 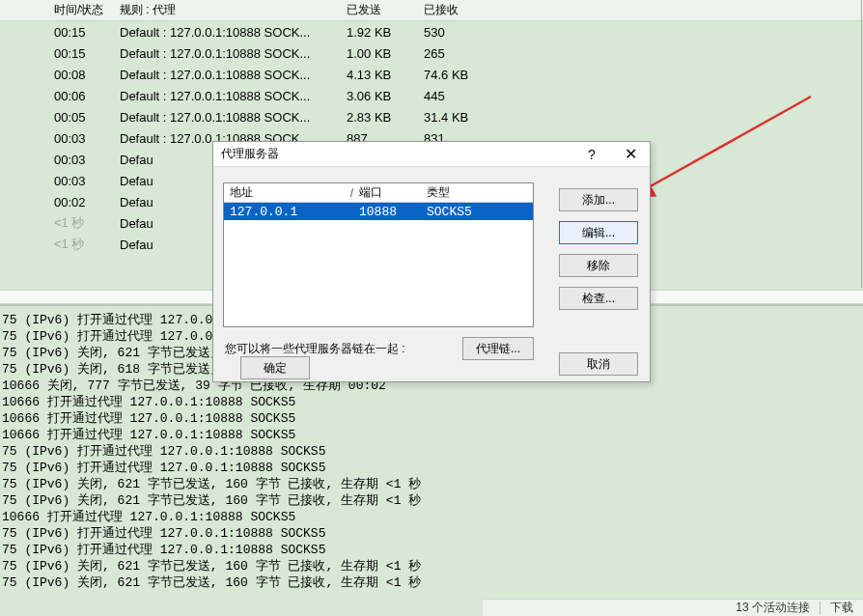 I want to click on table-row: 00:06Default : 127.0.0.1:10888 SOCK...3.…, so click(x=432, y=96).